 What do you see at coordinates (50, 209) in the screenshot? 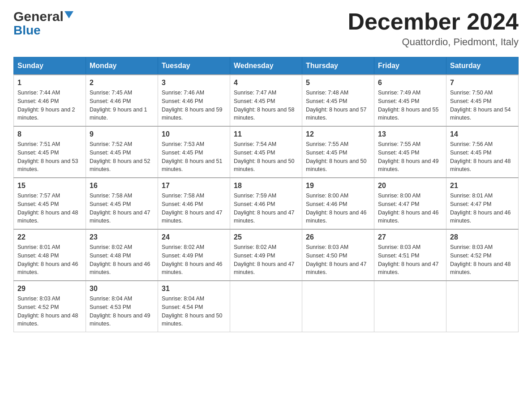
I see `day-info: Sunrise: 7:57 AMSunset: 4:45 PMDaylight:…` at bounding box center [50, 209].